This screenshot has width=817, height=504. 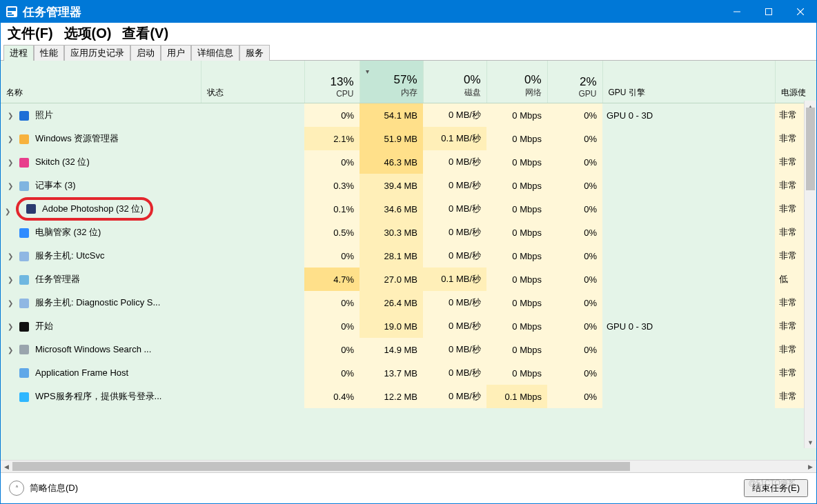 I want to click on col-network: 0%网络, so click(x=517, y=82).